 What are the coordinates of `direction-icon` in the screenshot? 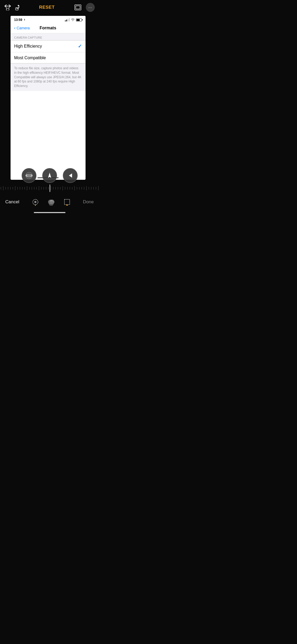 It's located at (50, 176).